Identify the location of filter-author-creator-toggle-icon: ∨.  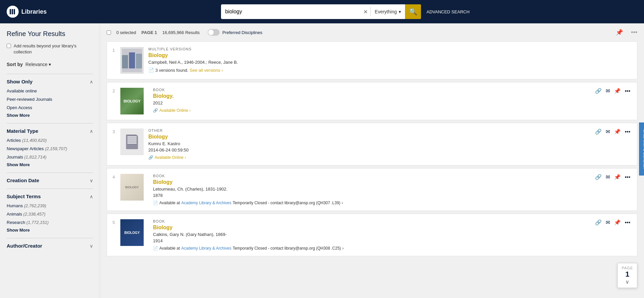
(91, 246).